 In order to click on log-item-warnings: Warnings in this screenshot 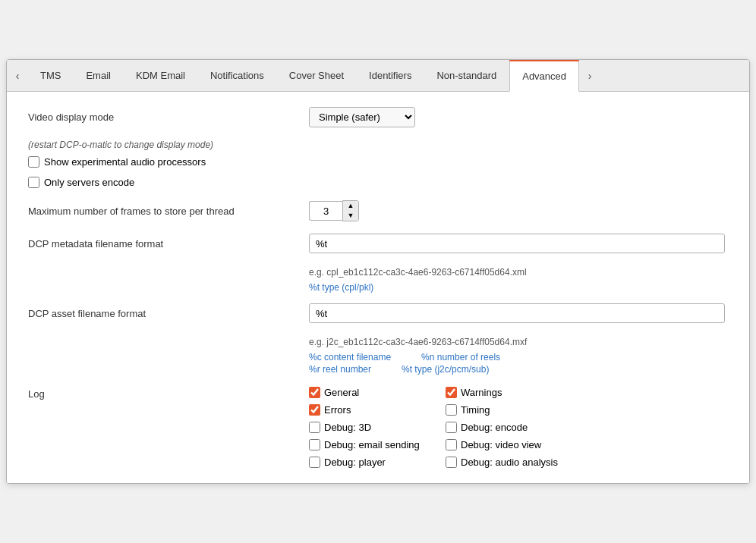, I will do `click(506, 393)`.